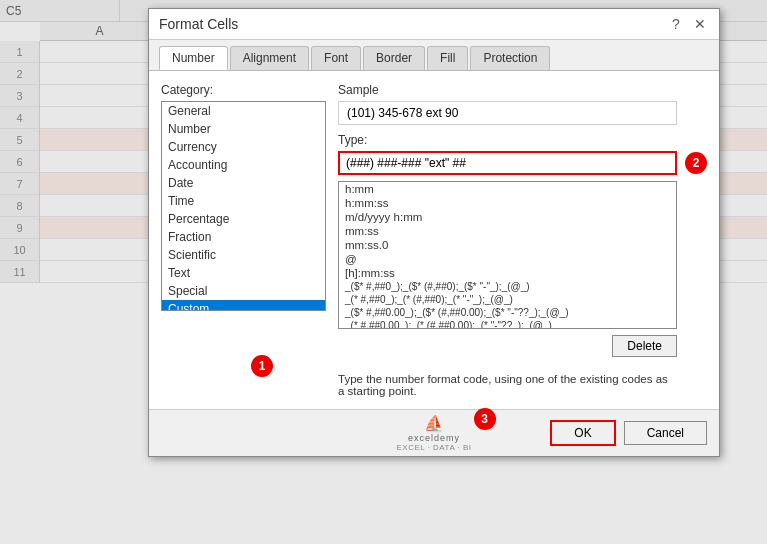  Describe the element at coordinates (666, 433) in the screenshot. I see `cancel-button: Cancel` at that location.